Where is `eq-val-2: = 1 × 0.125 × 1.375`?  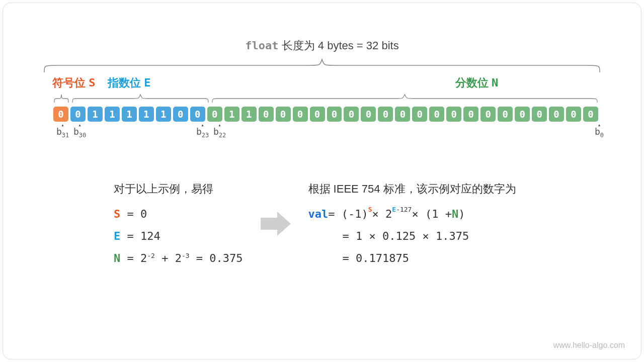
eq-val-2: = 1 × 0.125 × 1.375 is located at coordinates (413, 236).